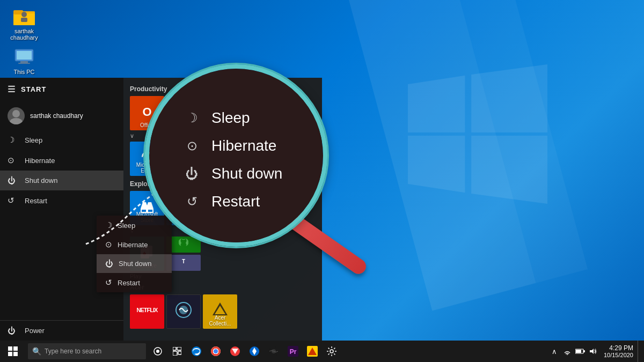 Image resolution: width=644 pixels, height=362 pixels. Describe the element at coordinates (62, 209) in the screenshot. I see `start-menu-left-panel: ☰ START sarthak chaudhary ☽ Sleep ⊙ Hibe…` at that location.